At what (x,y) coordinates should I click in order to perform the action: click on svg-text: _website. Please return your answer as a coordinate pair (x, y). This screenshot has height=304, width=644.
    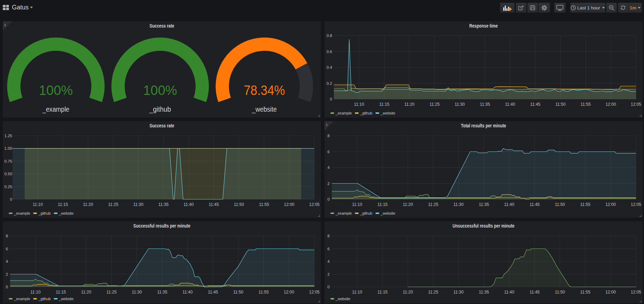
    Looking at the image, I should click on (264, 110).